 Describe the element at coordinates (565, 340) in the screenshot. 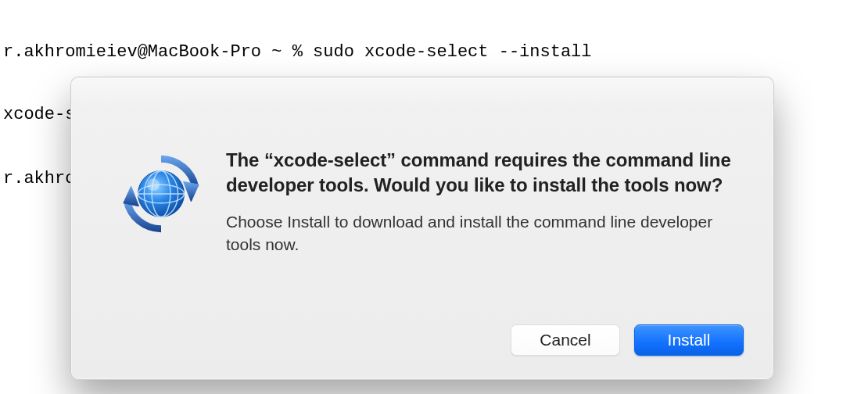

I see `cancel-button: Cancel` at that location.